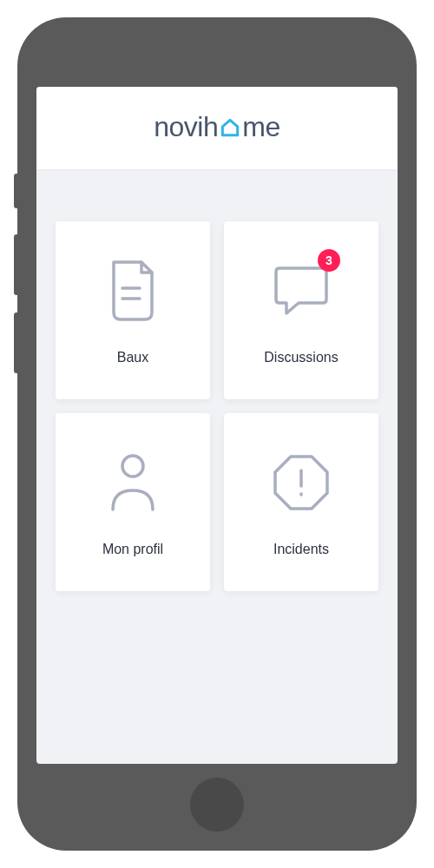 This screenshot has height=868, width=434. I want to click on alert-icon, so click(301, 483).